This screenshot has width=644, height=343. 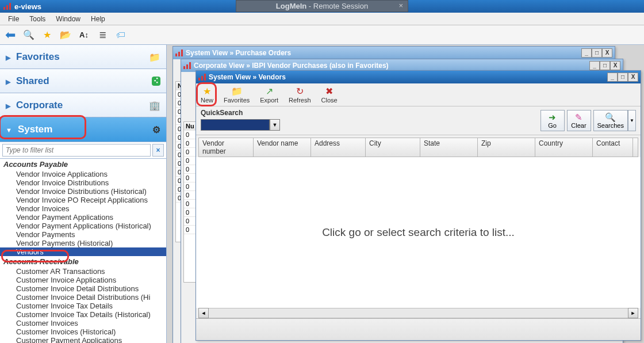 What do you see at coordinates (237, 94) in the screenshot?
I see `favorites-button: 📁Favorites` at bounding box center [237, 94].